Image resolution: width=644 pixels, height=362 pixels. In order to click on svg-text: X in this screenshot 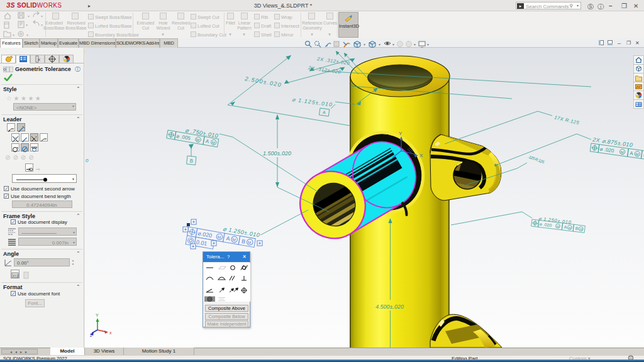, I will do `click(421, 156)`.